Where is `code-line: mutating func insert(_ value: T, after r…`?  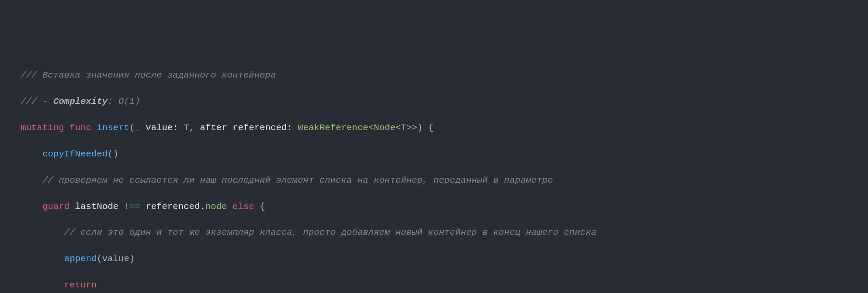
code-line: mutating func insert(_ value: T, after r… is located at coordinates (434, 128).